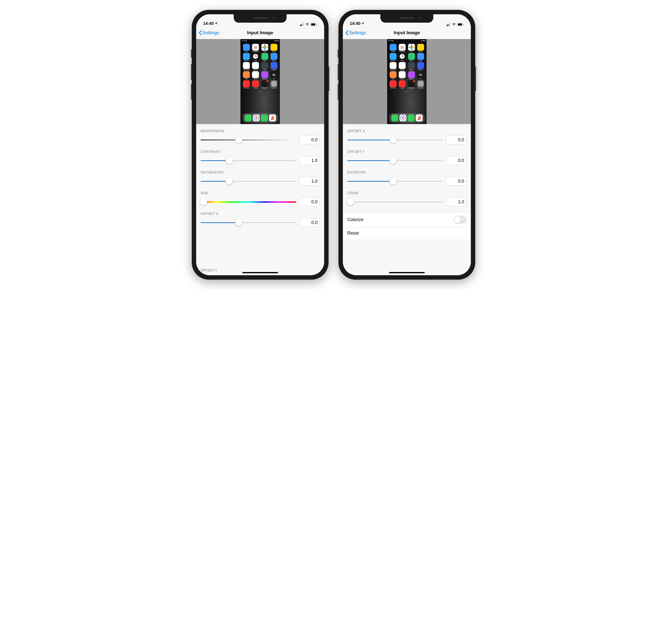 The image size is (667, 644). What do you see at coordinates (407, 193) in the screenshot?
I see `slider-label: ZOOM` at bounding box center [407, 193].